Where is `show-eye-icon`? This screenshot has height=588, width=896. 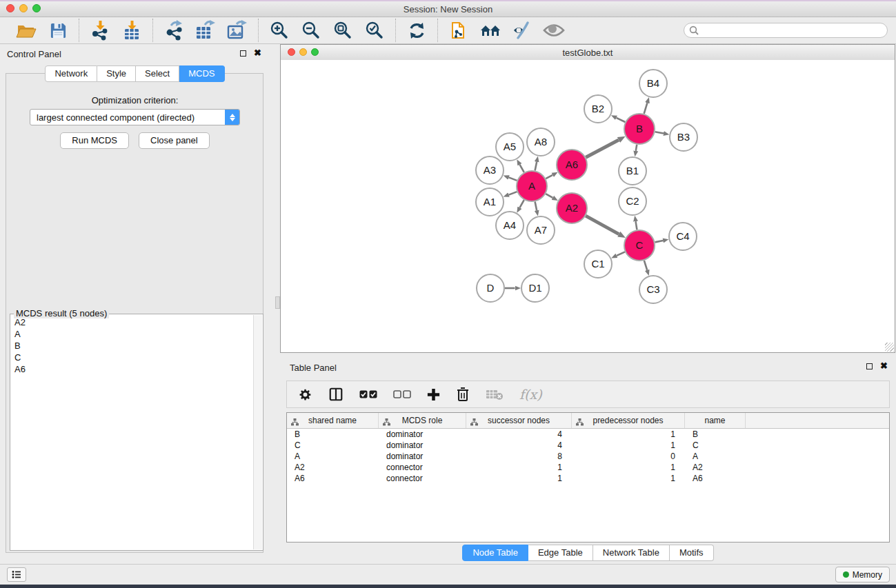
show-eye-icon is located at coordinates (554, 30).